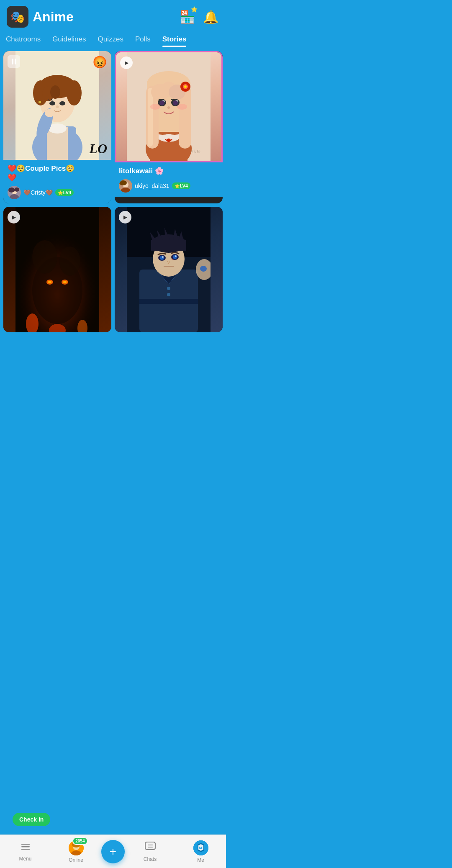 This screenshot has height=868, width=452. I want to click on level-badge-ukiyo: ⭐ LV4, so click(181, 186).